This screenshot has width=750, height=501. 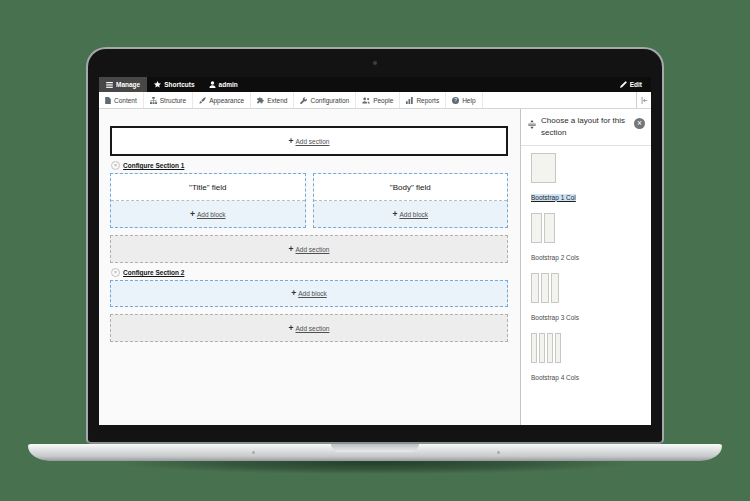 What do you see at coordinates (304, 100) in the screenshot?
I see `wrench-icon` at bounding box center [304, 100].